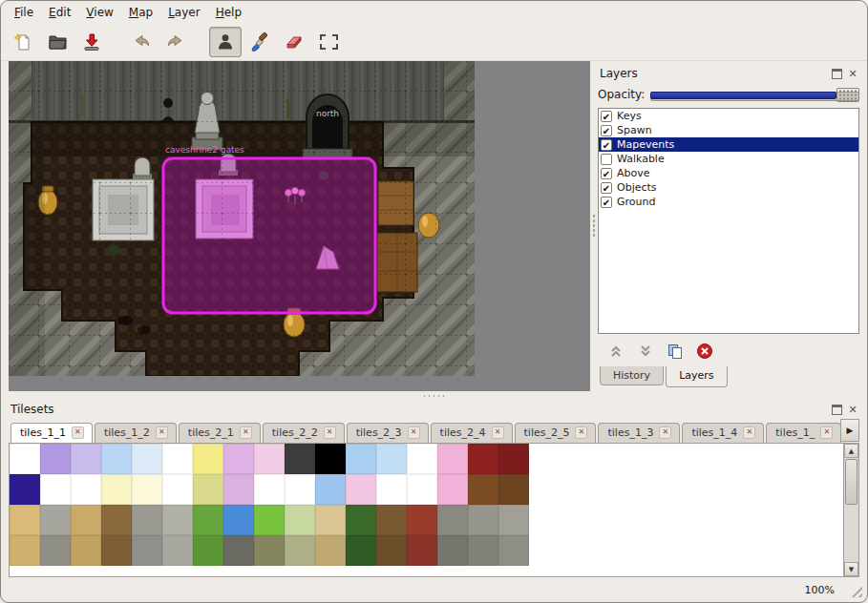 This screenshot has height=603, width=868. What do you see at coordinates (856, 590) in the screenshot?
I see `resize-grip` at bounding box center [856, 590].